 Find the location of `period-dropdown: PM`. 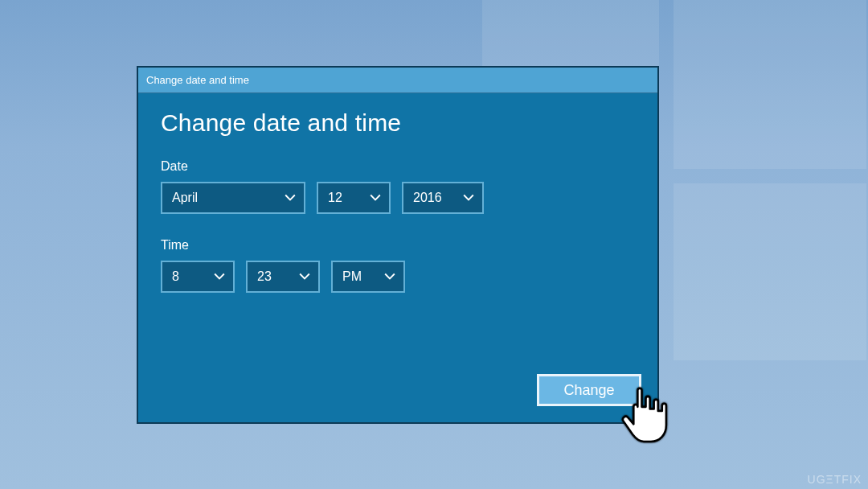

period-dropdown: PM is located at coordinates (368, 277).